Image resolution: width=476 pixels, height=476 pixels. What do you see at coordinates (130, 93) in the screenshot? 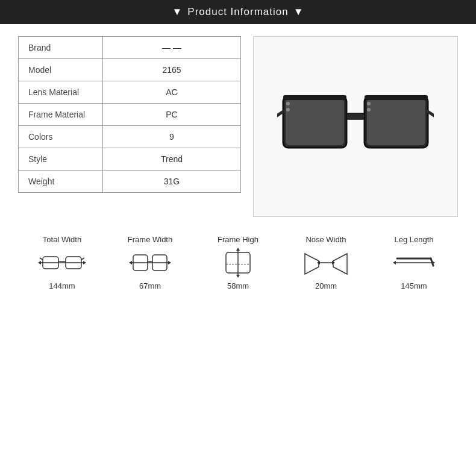
I see `table-row: Lens MaterialAC` at bounding box center [130, 93].